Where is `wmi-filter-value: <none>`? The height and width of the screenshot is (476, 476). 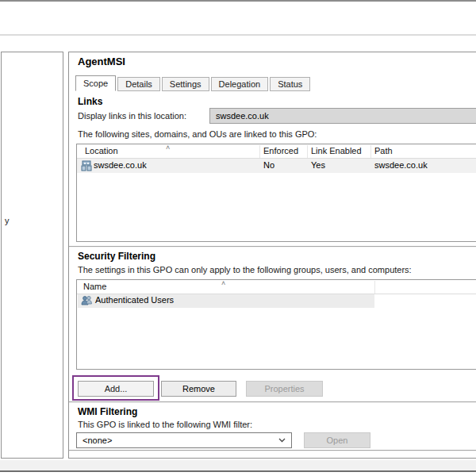
wmi-filter-value: <none> is located at coordinates (97, 440).